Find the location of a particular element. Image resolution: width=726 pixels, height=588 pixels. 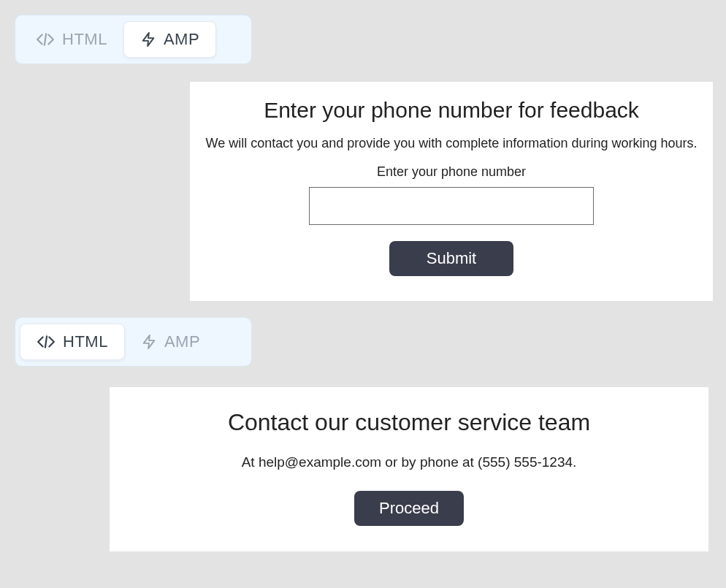

card-subtitle: We will contact you and provide you with… is located at coordinates (451, 143).